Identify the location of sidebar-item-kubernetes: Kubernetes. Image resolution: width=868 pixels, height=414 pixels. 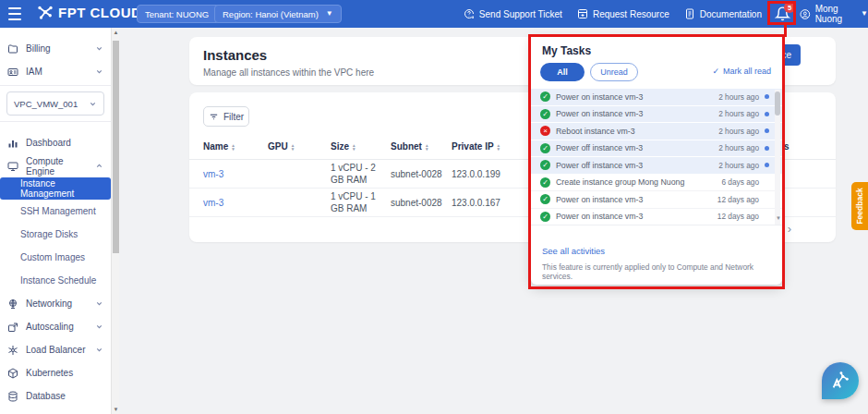
(55, 373).